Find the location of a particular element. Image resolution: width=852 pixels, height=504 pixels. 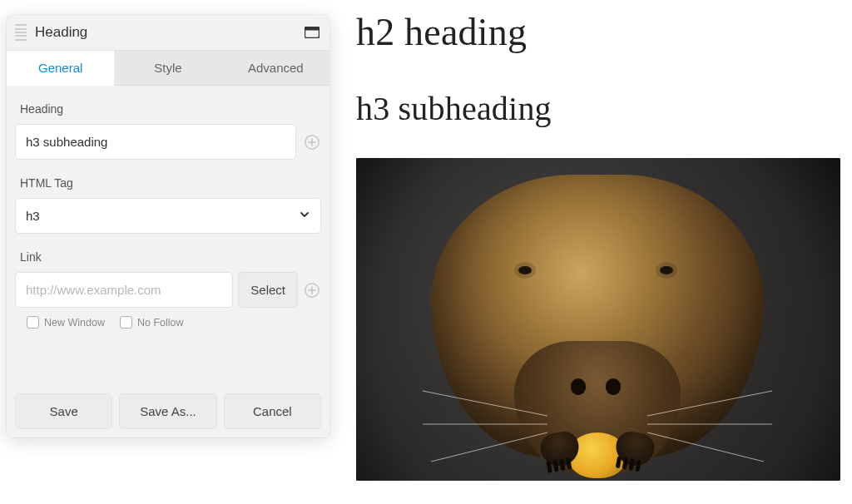

link-options-row: New Window No Follow is located at coordinates (168, 323).